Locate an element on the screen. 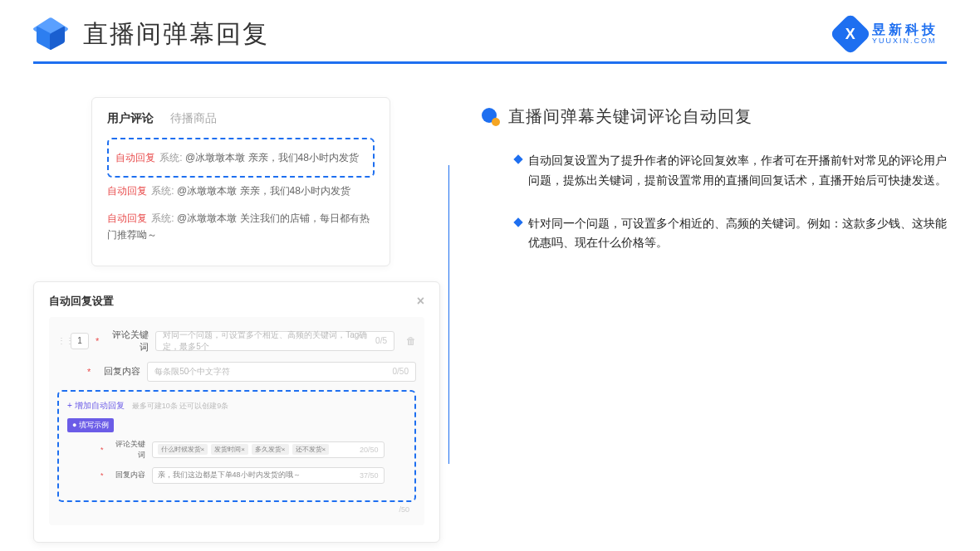 This screenshot has height=551, width=980. section-title-text: 直播间弹幕关键词评论自动回复 is located at coordinates (630, 116).